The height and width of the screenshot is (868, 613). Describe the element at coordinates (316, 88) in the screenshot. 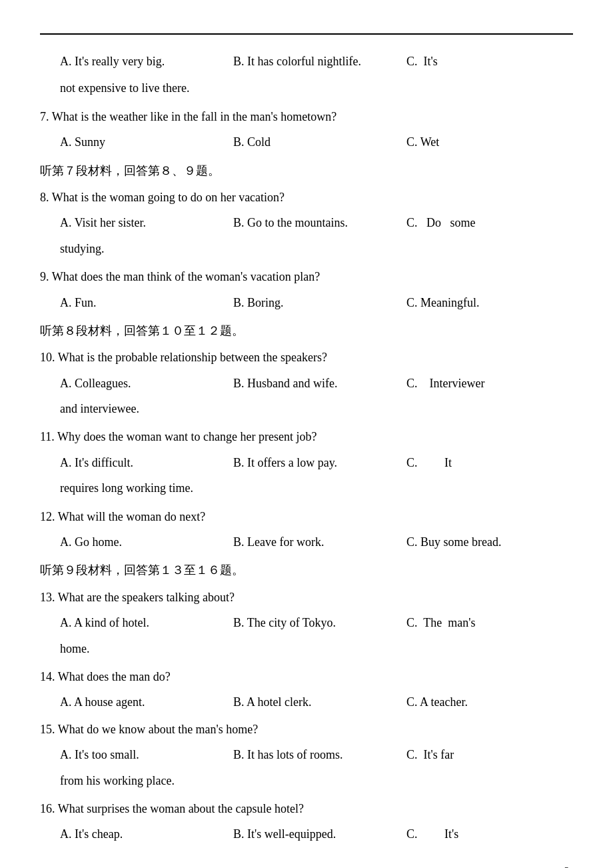

I see `intro-continuation: not expensive to live there.` at that location.